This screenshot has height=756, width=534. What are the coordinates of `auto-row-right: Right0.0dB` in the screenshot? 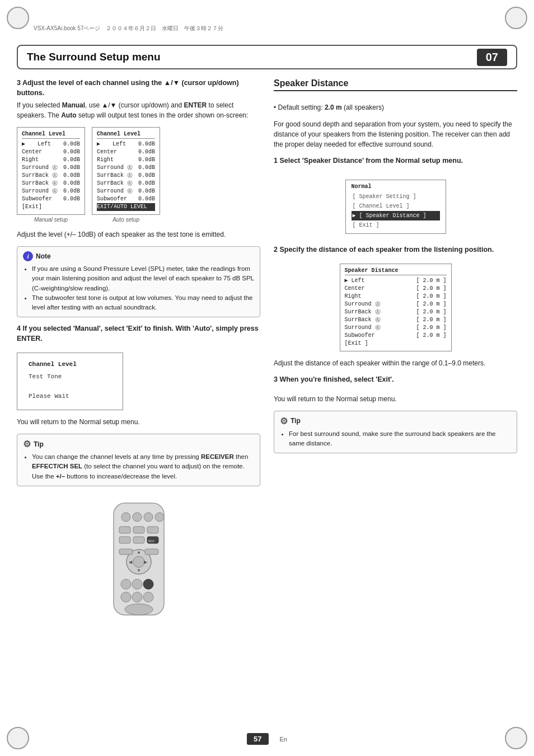 It's located at (126, 160).